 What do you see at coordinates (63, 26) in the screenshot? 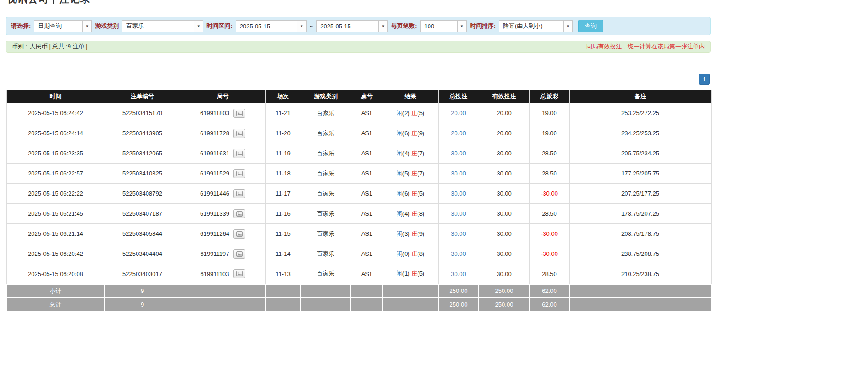
I see `select-mode-dropdown: 日期查询 ▾` at bounding box center [63, 26].